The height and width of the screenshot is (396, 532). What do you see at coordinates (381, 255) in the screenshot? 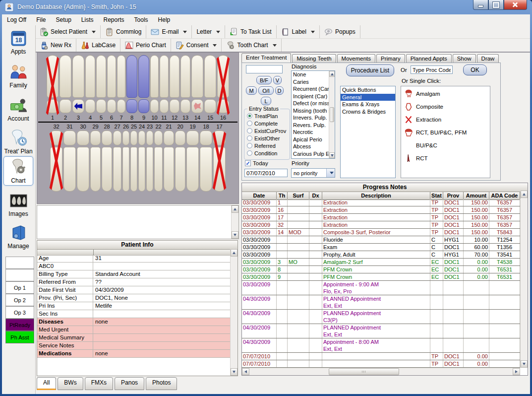
I see `progress-note-row: 03/30/2009Prophy, AdultCHYG170.00T3541` at bounding box center [381, 255].